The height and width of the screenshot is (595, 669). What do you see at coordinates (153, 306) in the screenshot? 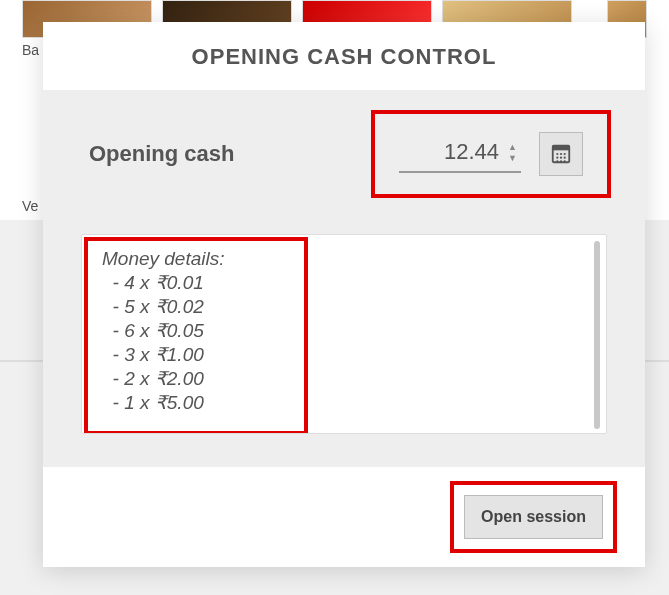
I see `details-line: - 5 x ₹0.02` at bounding box center [153, 306].